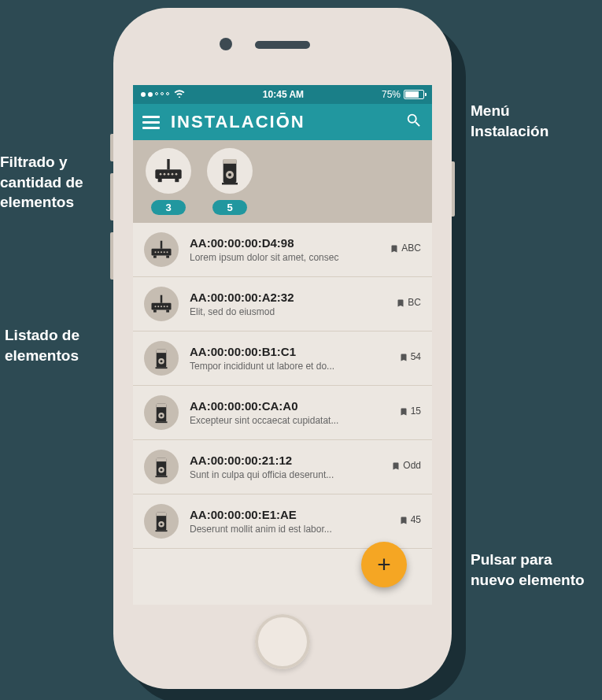 Image resolution: width=602 pixels, height=700 pixels. What do you see at coordinates (289, 351) in the screenshot?
I see `device-mac: AA:00:00:00:B1:C1` at bounding box center [289, 351].